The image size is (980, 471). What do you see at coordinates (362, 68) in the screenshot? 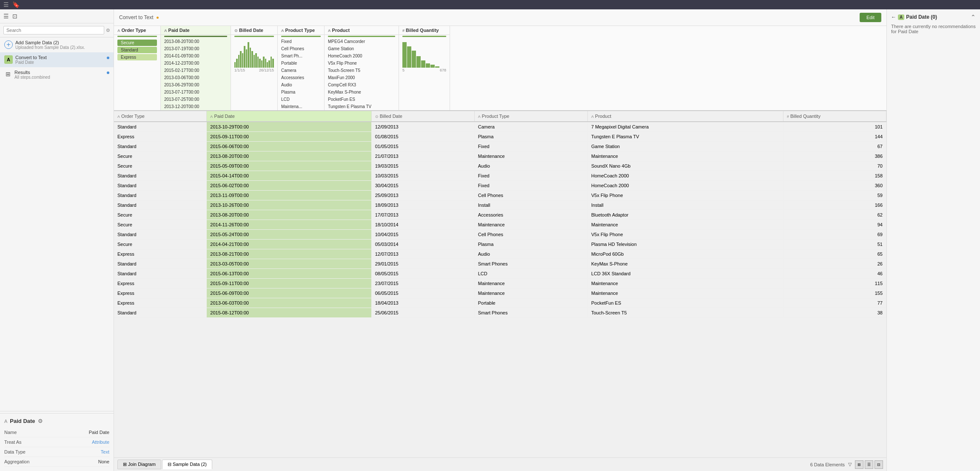
I see `preview-col-product: A Product MPEG4 Camcorder Game Station H…` at bounding box center [362, 68].